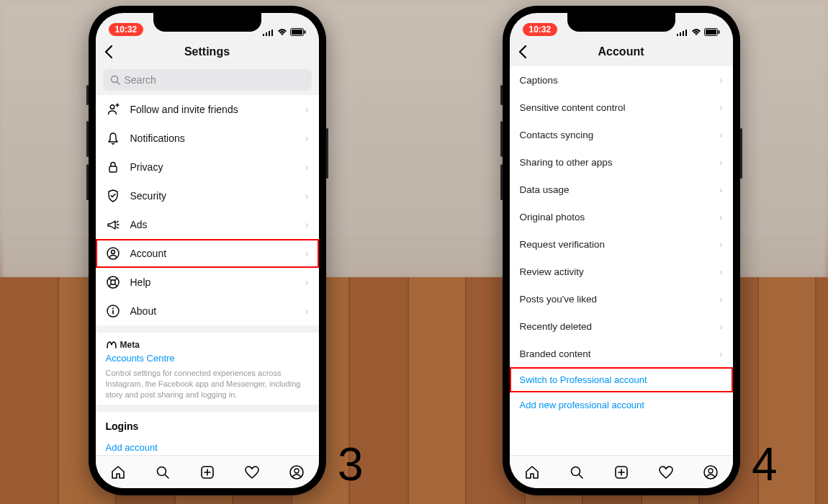 Image resolution: width=828 pixels, height=504 pixels. What do you see at coordinates (207, 225) in the screenshot?
I see `settings-row-ads: Ads ›` at bounding box center [207, 225].